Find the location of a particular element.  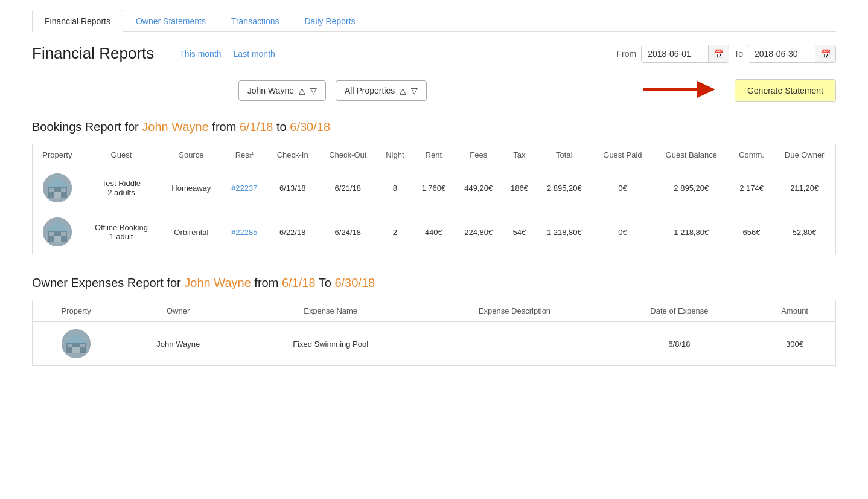

exp-col-property: Property is located at coordinates (76, 311).